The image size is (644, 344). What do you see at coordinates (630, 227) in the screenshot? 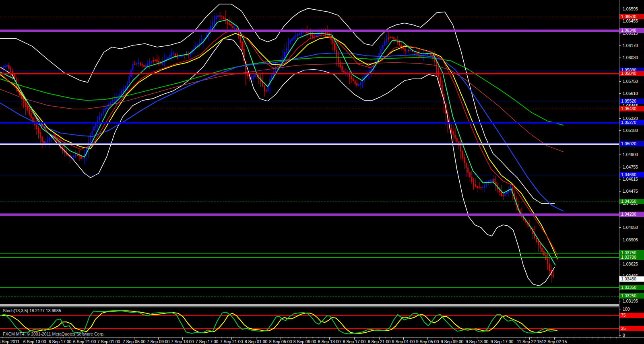
I see `price-tick-label: 1.04050` at bounding box center [630, 227].